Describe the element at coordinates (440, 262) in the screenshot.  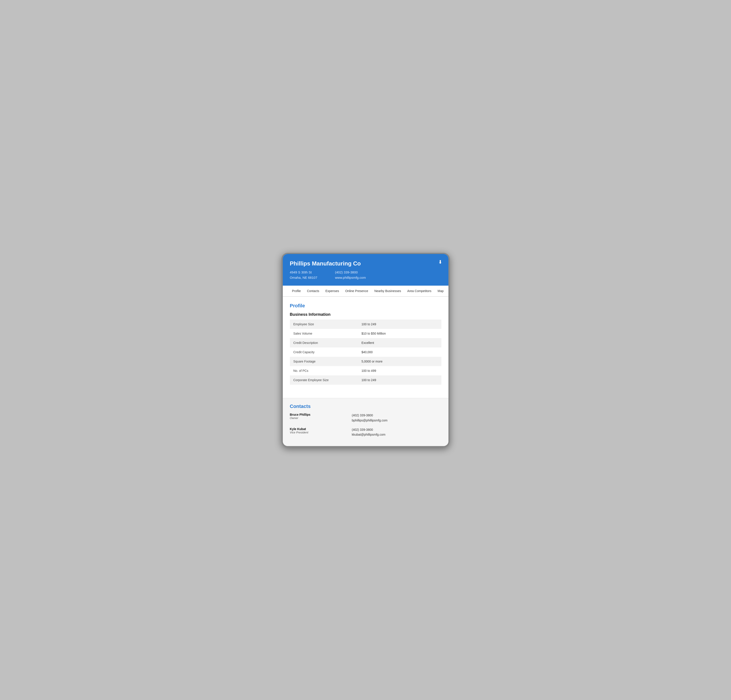
I see `download-icon: ⬇` at that location.